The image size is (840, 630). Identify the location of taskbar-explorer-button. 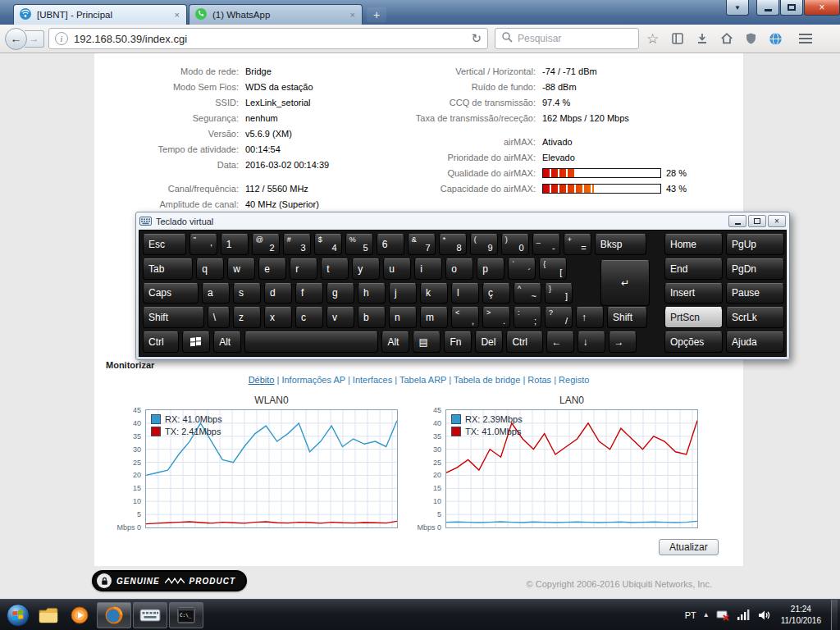
(48, 615).